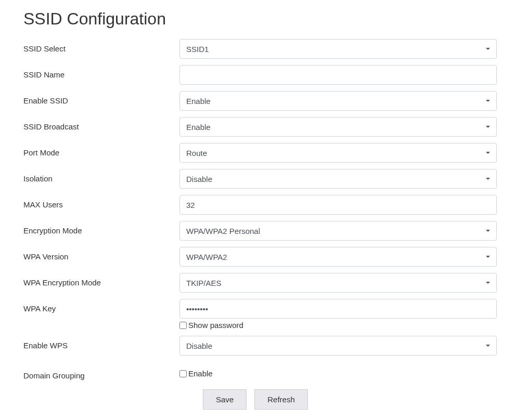 The width and height of the screenshot is (515, 420). Describe the element at coordinates (95, 124) in the screenshot. I see `ssid-broadcast-label: SSID Broadcast` at that location.